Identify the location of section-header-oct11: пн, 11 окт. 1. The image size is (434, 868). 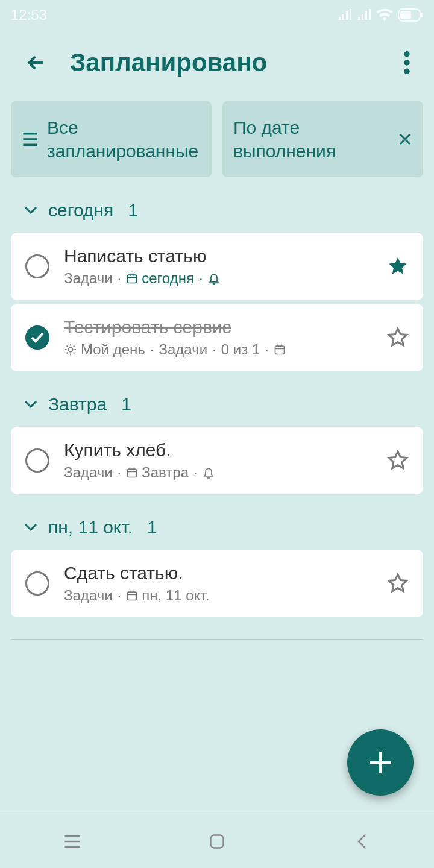
(217, 522).